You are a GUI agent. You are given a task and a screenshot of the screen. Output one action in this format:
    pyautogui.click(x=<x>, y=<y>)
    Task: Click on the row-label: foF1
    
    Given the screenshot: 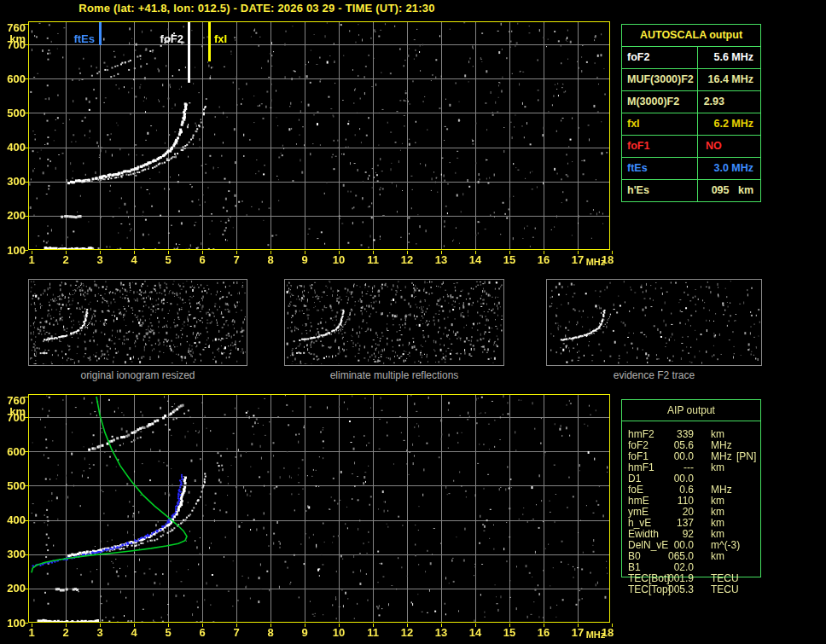 What is the action you would take?
    pyautogui.click(x=660, y=147)
    